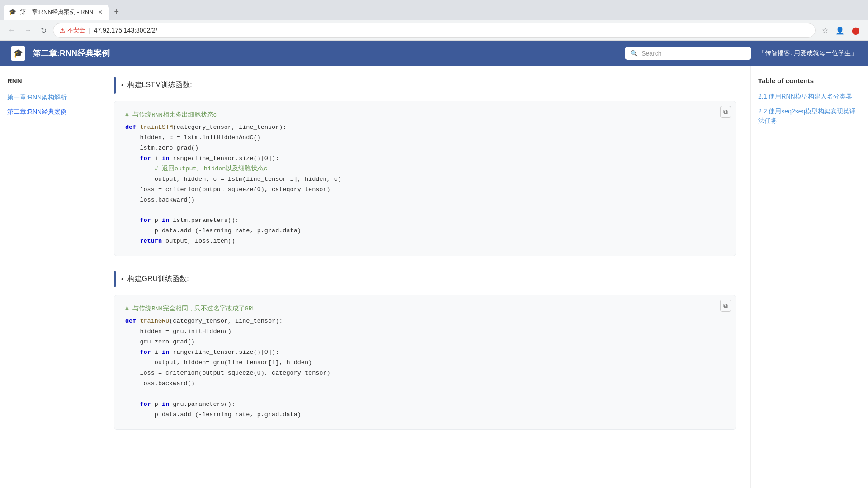 Image resolution: width=868 pixels, height=488 pixels. Describe the element at coordinates (634, 53) in the screenshot. I see `search-icon: 🔍` at that location.